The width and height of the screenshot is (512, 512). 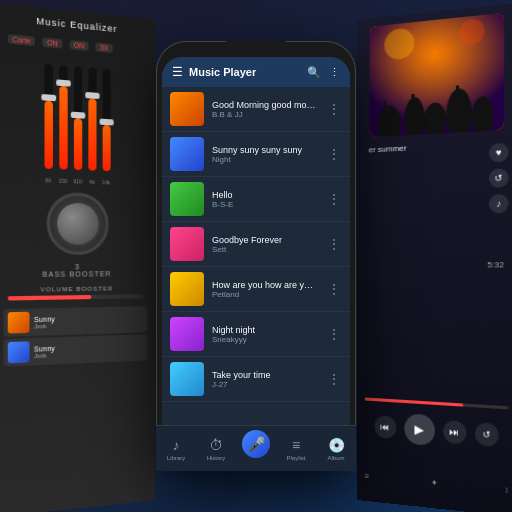 What do you see at coordinates (216, 446) in the screenshot?
I see `nav-history: ⏱ History` at bounding box center [216, 446].